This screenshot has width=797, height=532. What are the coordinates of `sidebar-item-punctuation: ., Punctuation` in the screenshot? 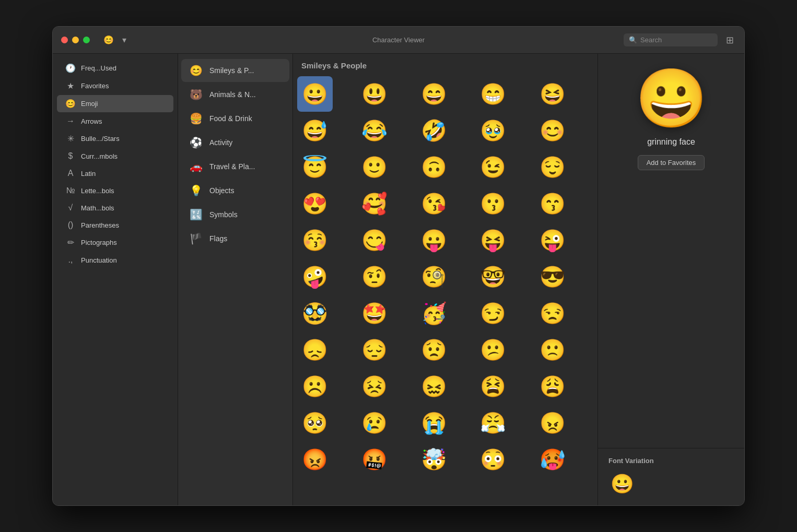 It's located at (115, 260).